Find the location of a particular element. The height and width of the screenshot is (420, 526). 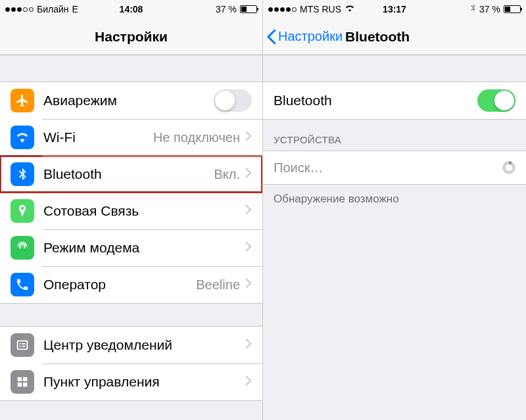

row-airplane-mode: Авиарежим is located at coordinates (132, 101).